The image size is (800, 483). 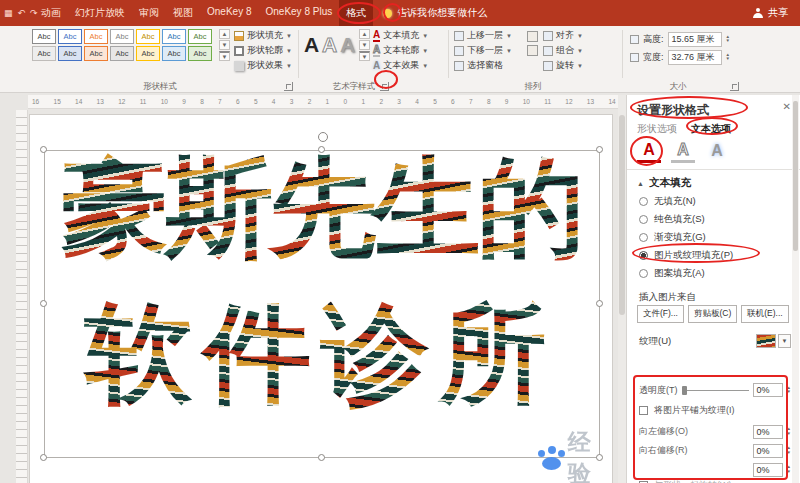 What do you see at coordinates (263, 36) in the screenshot?
I see `ribbon-button: 形状填充 ▼` at bounding box center [263, 36].